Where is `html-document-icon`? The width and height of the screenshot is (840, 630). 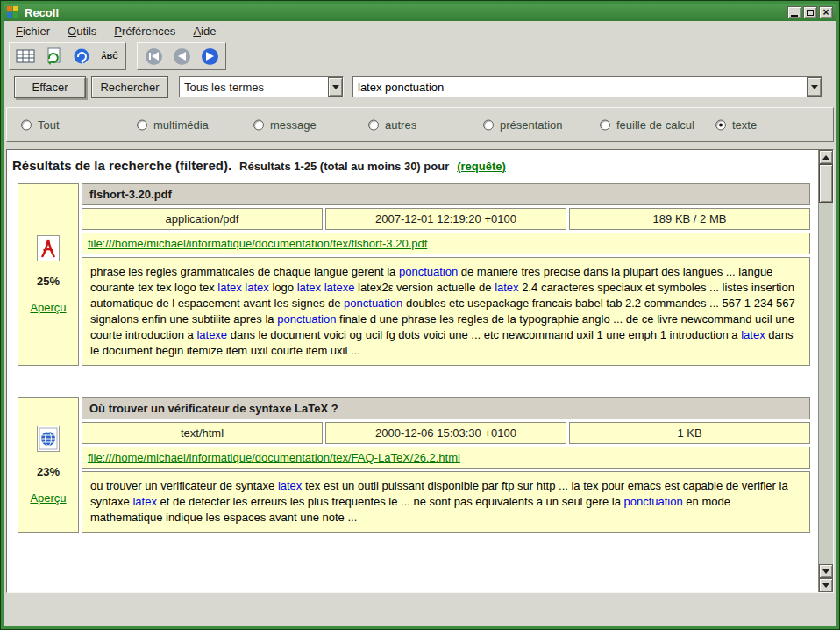 html-document-icon is located at coordinates (48, 439).